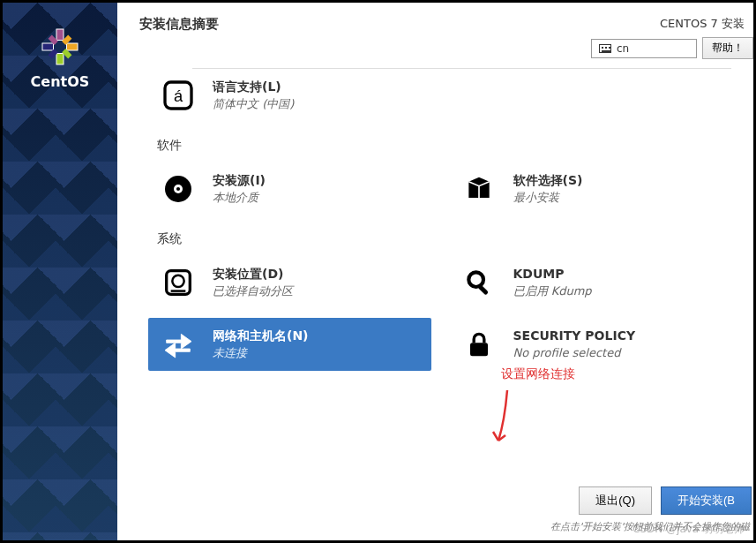 Image resolution: width=756 pixels, height=543 pixels. Describe the element at coordinates (261, 336) in the screenshot. I see `spoke-title: 网络和主机名(N)` at that location.